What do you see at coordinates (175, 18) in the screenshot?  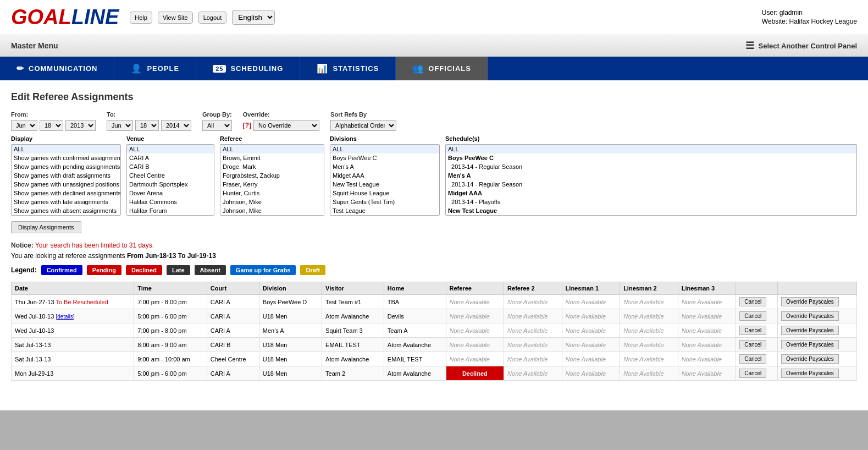 I see `viewsite-button: View Site` at bounding box center [175, 18].